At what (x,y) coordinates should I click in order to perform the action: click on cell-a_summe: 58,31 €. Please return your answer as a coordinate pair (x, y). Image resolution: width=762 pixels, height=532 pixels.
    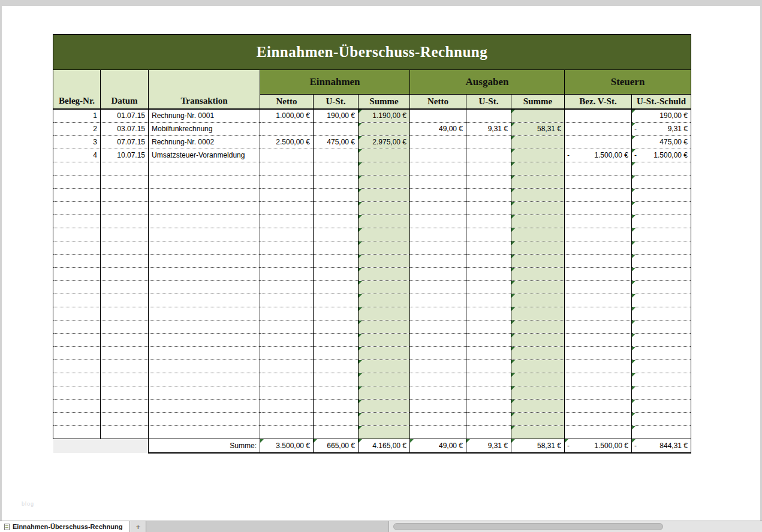
    Looking at the image, I should click on (538, 129).